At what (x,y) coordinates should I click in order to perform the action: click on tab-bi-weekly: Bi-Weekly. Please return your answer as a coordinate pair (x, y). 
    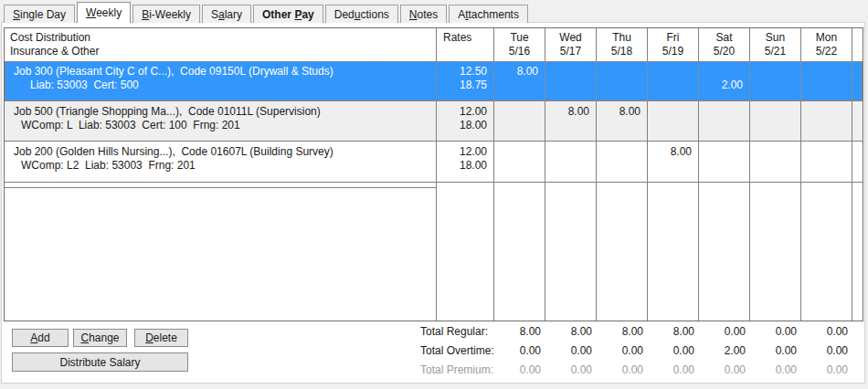
    Looking at the image, I should click on (166, 14).